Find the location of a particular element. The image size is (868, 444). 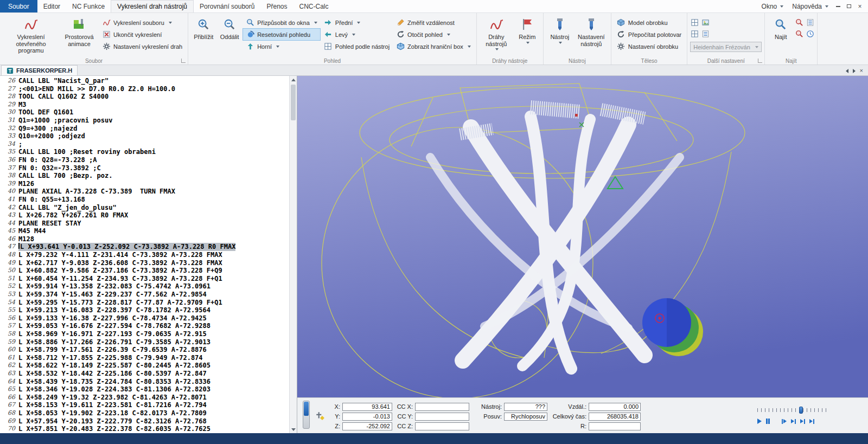

code-line: 35CALL LBL 100 ;Reset roviny obrabeni is located at coordinates (144, 152).